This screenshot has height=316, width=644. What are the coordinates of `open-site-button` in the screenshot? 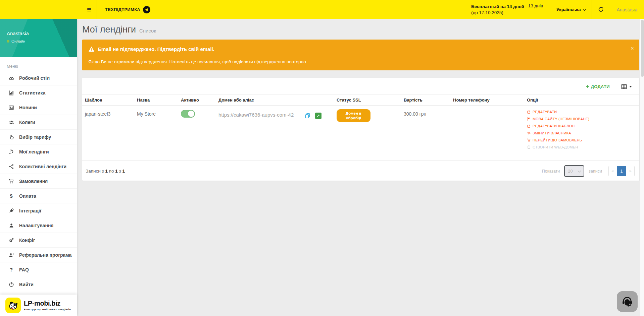 It's located at (318, 116).